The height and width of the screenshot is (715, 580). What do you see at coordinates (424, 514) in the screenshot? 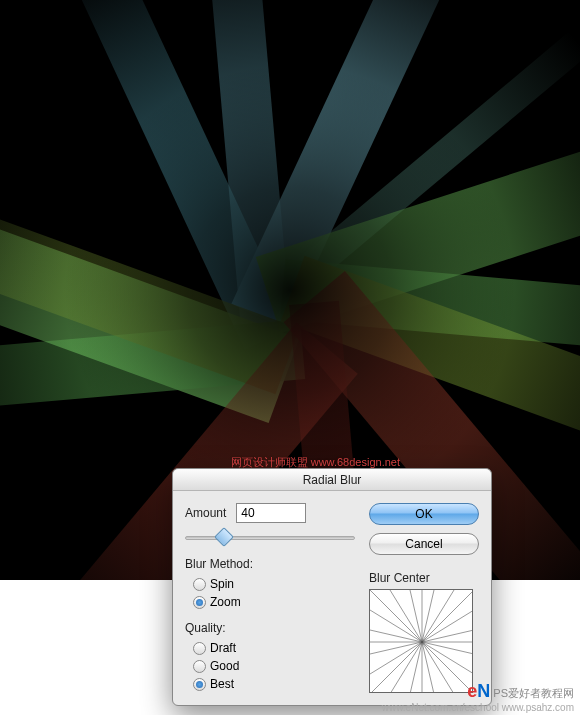
I see `ok-button: OK` at bounding box center [424, 514].